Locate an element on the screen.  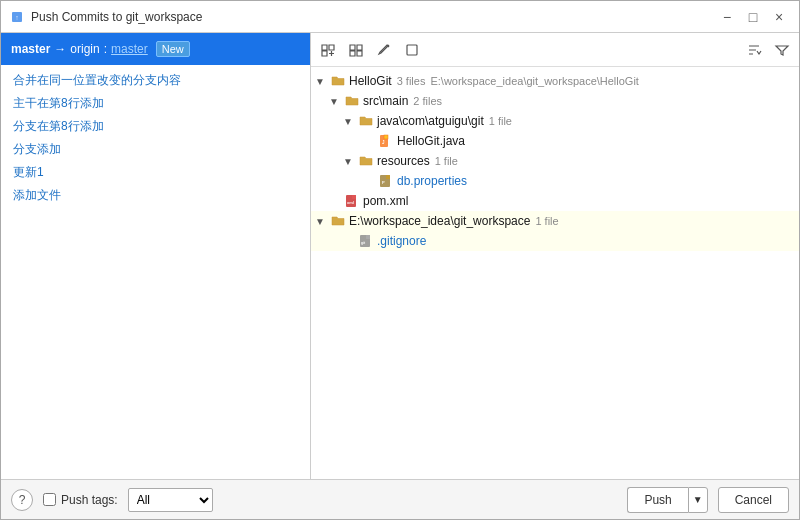
push-arrow-icon: ▼ is located at coordinates (698, 500).